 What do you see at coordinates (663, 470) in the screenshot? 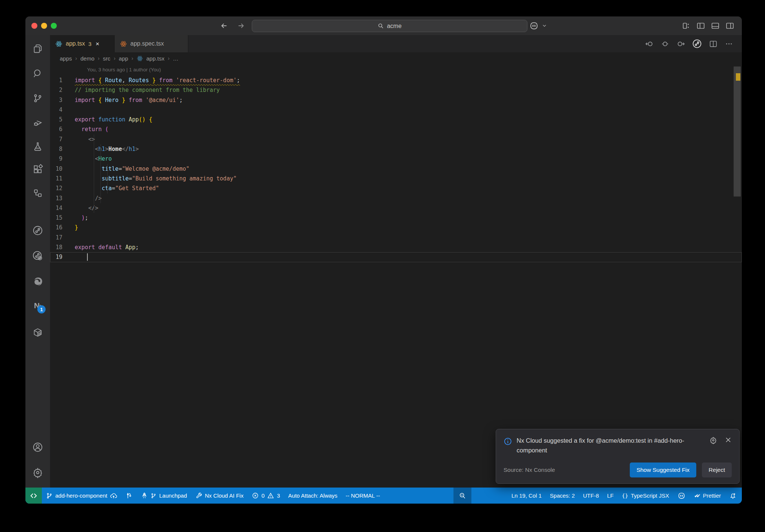
I see `show-suggested-fix-button: Show Suggested Fix` at bounding box center [663, 470].